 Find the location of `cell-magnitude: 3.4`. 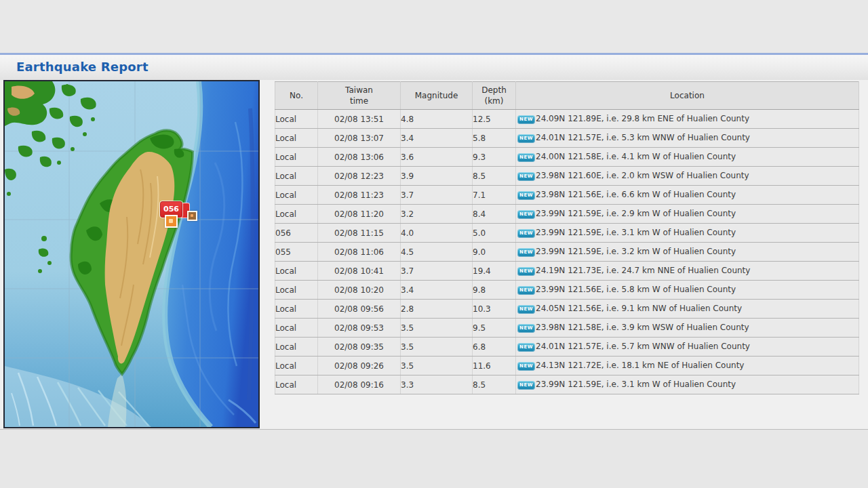

cell-magnitude: 3.4 is located at coordinates (437, 290).